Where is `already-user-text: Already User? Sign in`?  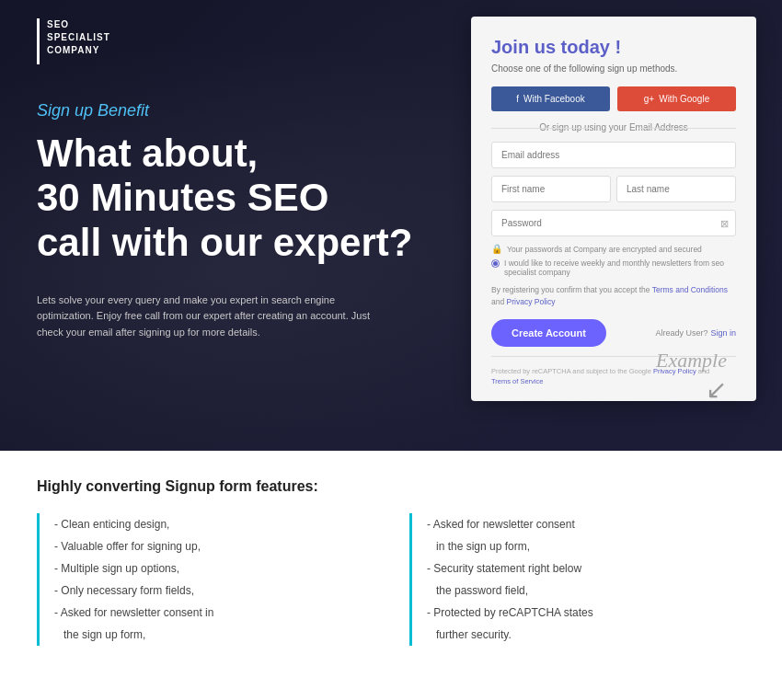
already-user-text: Already User? Sign in is located at coordinates (696, 333).